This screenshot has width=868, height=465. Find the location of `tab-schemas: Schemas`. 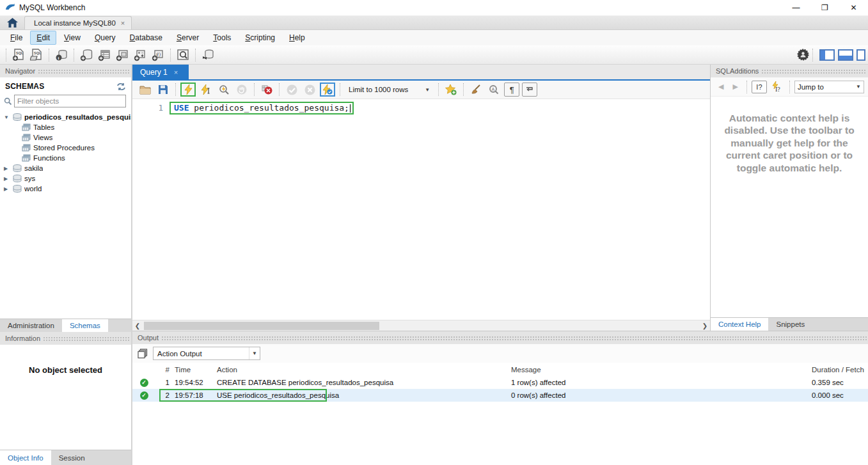

tab-schemas: Schemas is located at coordinates (85, 326).